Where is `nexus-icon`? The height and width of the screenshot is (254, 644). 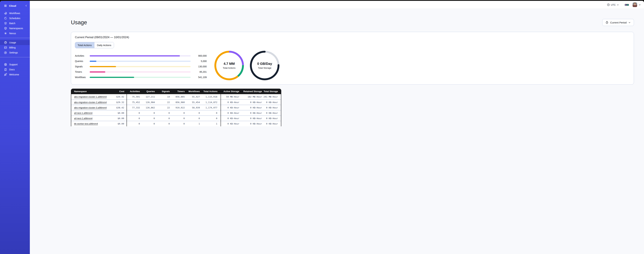
nexus-icon is located at coordinates (6, 33).